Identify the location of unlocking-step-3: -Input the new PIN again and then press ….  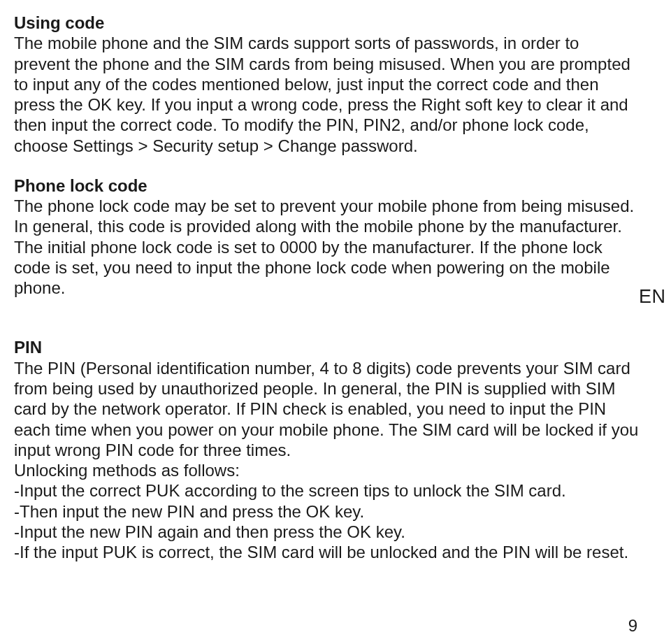
(326, 531).